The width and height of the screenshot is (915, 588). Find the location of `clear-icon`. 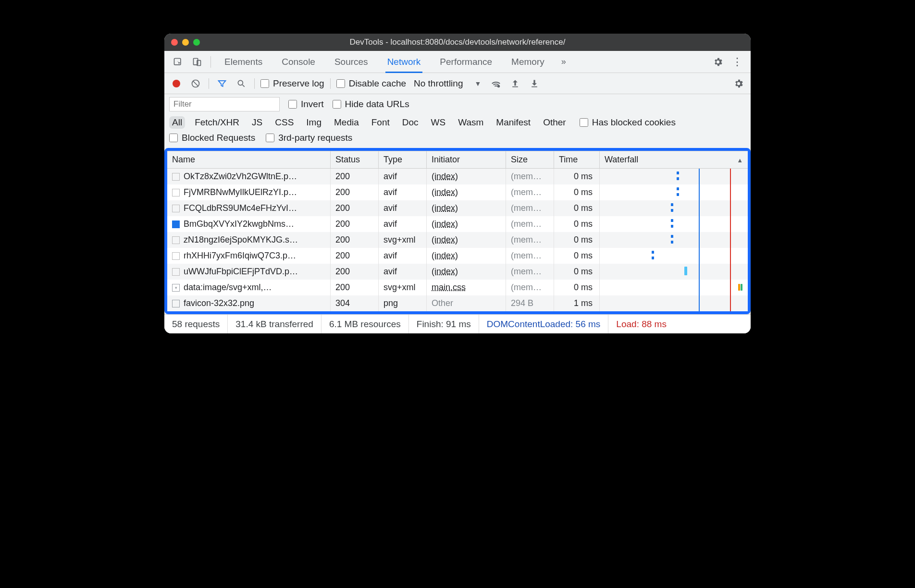

clear-icon is located at coordinates (196, 84).